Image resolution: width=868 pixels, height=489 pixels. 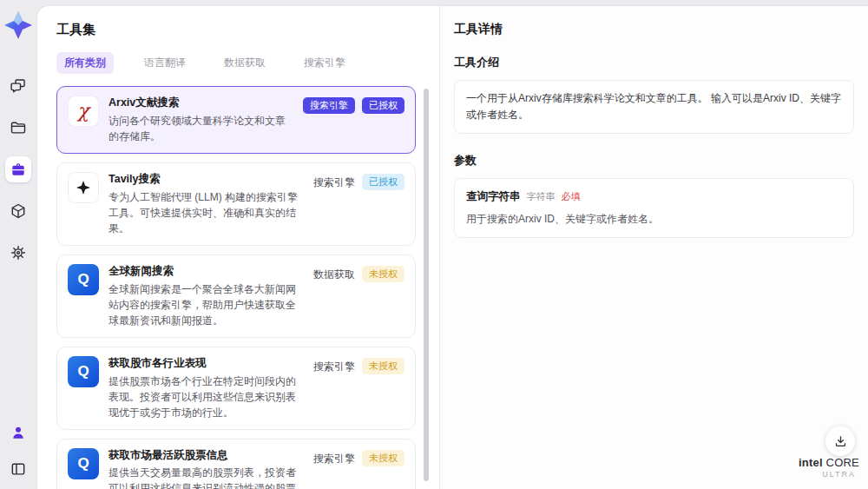 I want to click on tool-icon: χ, so click(x=83, y=111).